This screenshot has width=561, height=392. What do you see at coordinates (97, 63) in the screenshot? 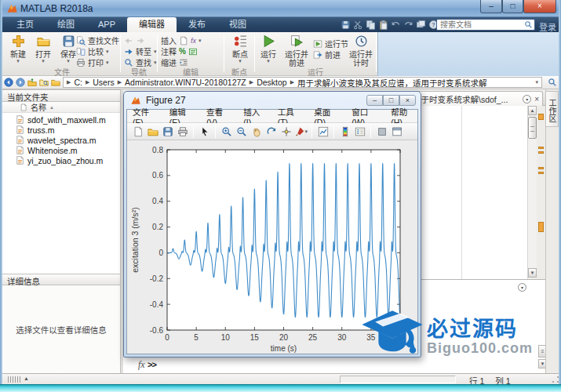
I see `print-button: 打印 ▾` at bounding box center [97, 63].